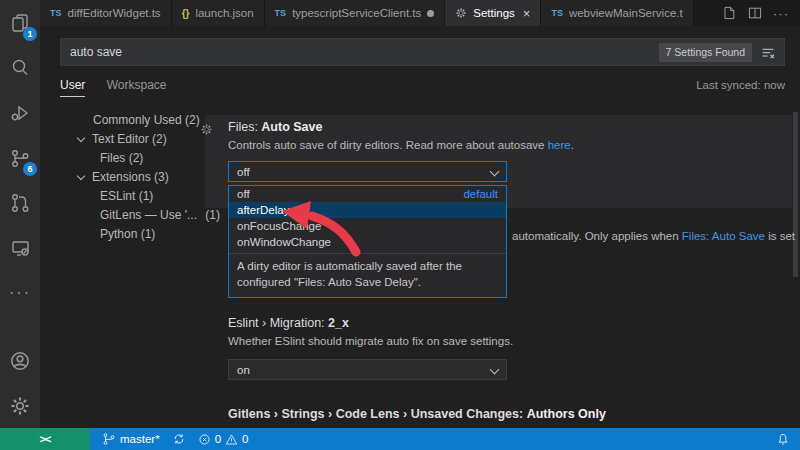 This screenshot has height=450, width=800. Describe the element at coordinates (245, 439) in the screenshot. I see `warnings-count: 0` at that location.